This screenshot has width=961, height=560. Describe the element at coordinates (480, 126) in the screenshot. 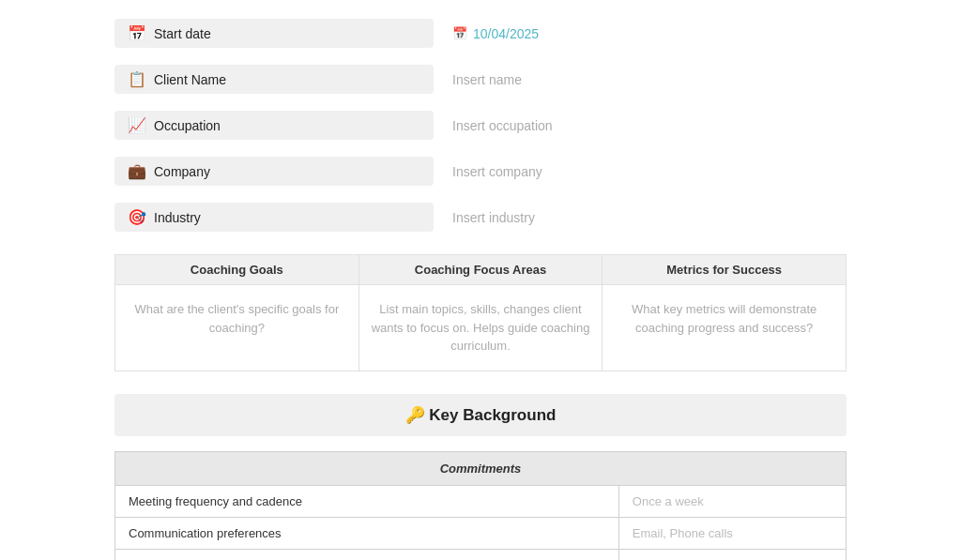

I see `field-row-occupation: 📈OccupationInsert occupation` at that location.